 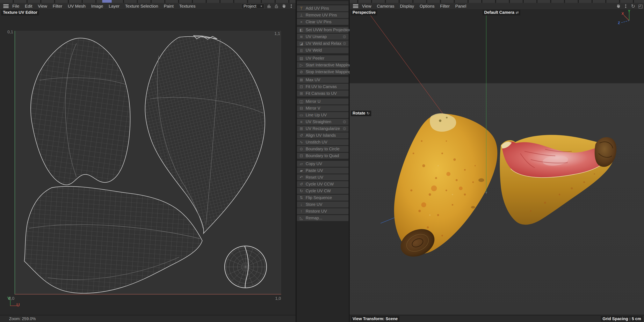 I want to click on menu-layer: Layer, so click(x=114, y=6).